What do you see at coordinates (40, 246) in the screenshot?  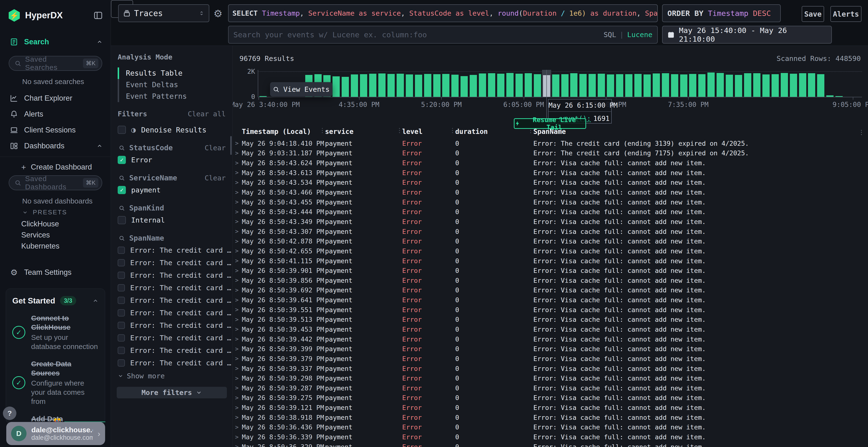 I see `preset-kubernetes: Kubernetes` at bounding box center [40, 246].